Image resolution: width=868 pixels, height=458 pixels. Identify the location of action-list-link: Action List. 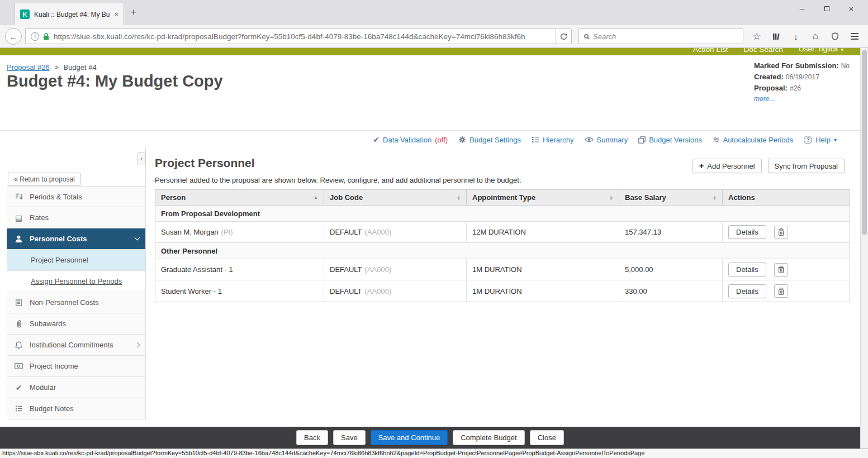
(710, 51).